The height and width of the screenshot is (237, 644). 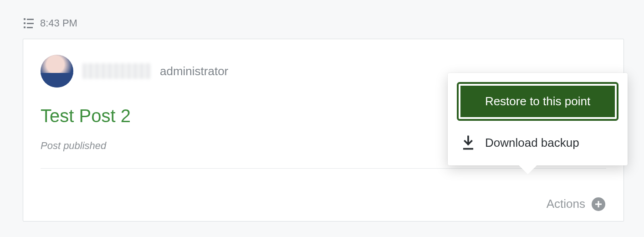 I want to click on list-icon, so click(x=29, y=23).